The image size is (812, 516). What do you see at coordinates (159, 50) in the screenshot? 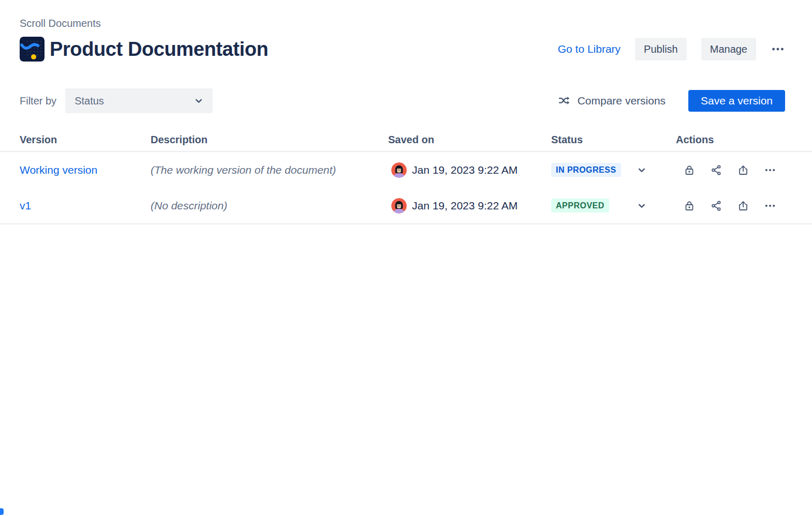
I see `page-title: Product Documentation` at bounding box center [159, 50].